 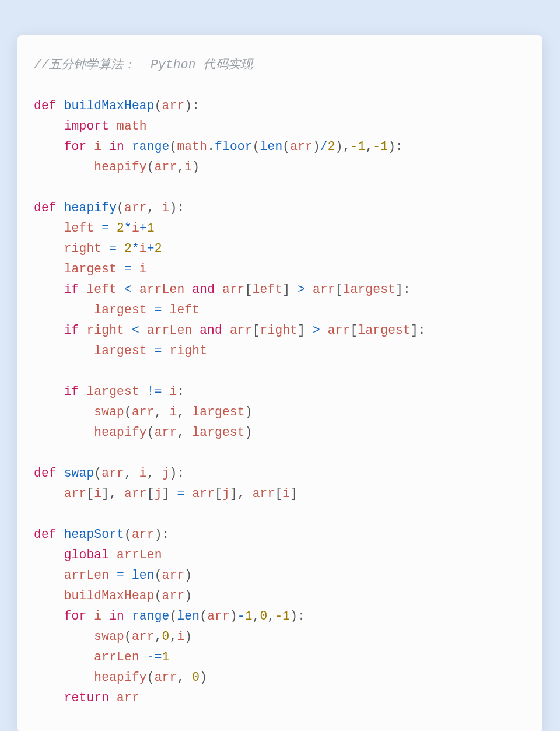 What do you see at coordinates (79, 228) in the screenshot?
I see `id-left: left` at bounding box center [79, 228].